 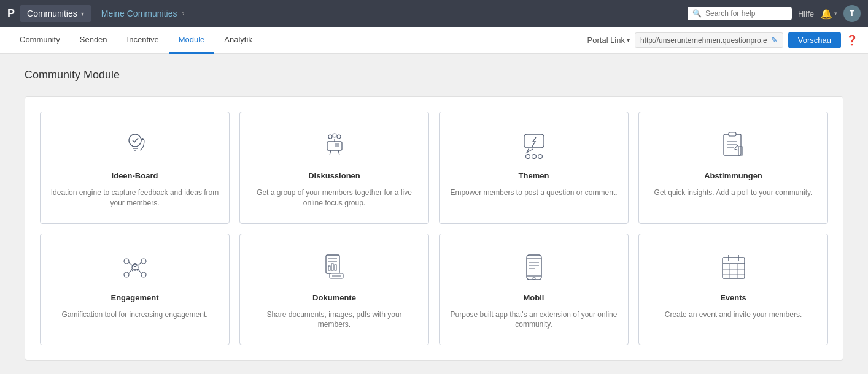 What do you see at coordinates (135, 289) in the screenshot?
I see `module-card-engagement: Engagement Gamification tool for increas…` at bounding box center [135, 289].